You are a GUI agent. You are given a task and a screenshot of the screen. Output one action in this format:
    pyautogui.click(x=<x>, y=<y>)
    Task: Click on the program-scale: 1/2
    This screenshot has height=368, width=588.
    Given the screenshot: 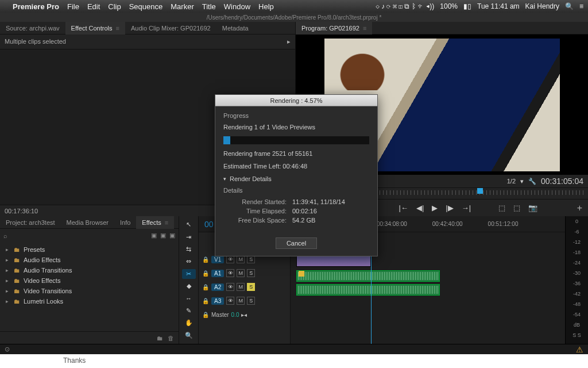 What is the action you would take?
    pyautogui.click(x=511, y=181)
    